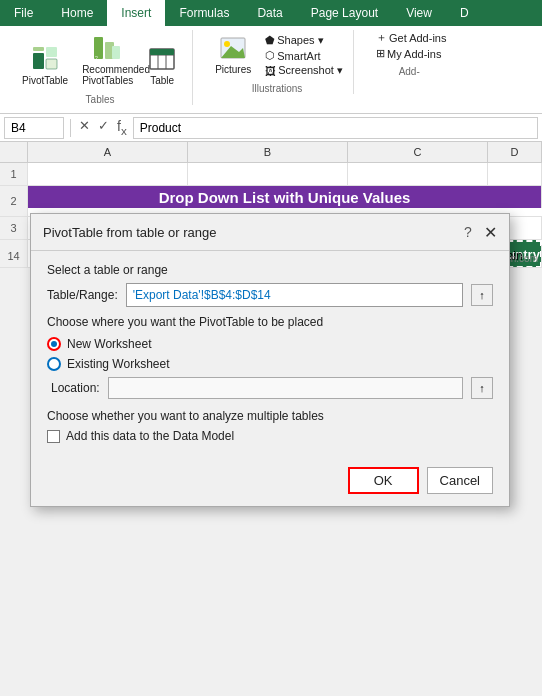  Describe the element at coordinates (84, 128) in the screenshot. I see `cancel-formula-icon: ✕` at that location.